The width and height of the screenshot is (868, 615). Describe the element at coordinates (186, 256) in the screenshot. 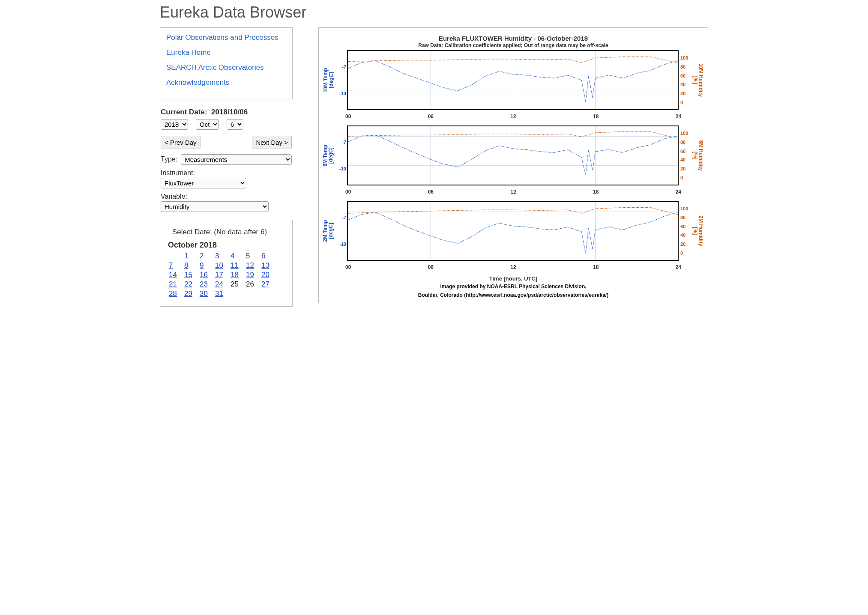

I see `calendar-day-link: 1` at that location.